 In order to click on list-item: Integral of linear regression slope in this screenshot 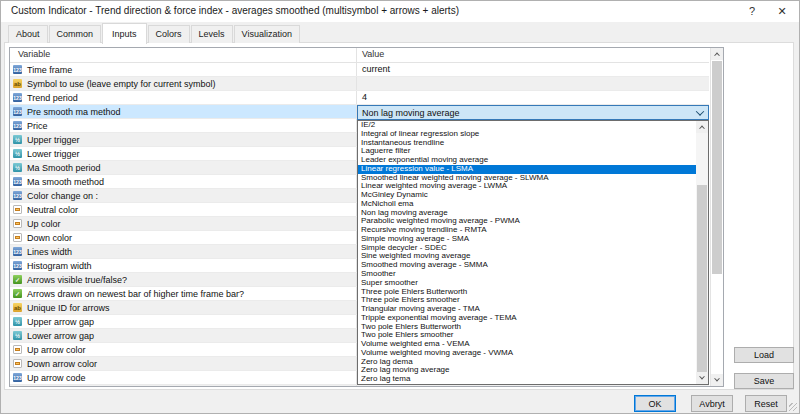, I will do `click(527, 134)`.